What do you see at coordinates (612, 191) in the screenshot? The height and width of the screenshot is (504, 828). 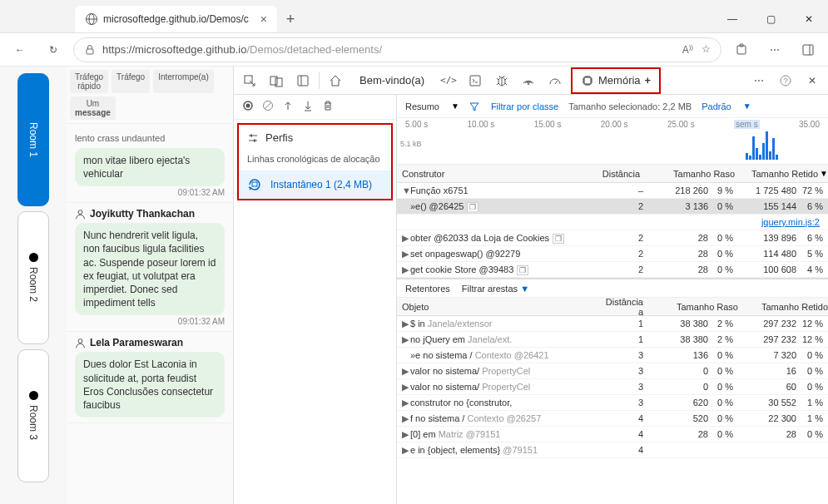 I see `table-row: ▼Função x6751–218 2609 %1 725 48072 %` at bounding box center [612, 191].